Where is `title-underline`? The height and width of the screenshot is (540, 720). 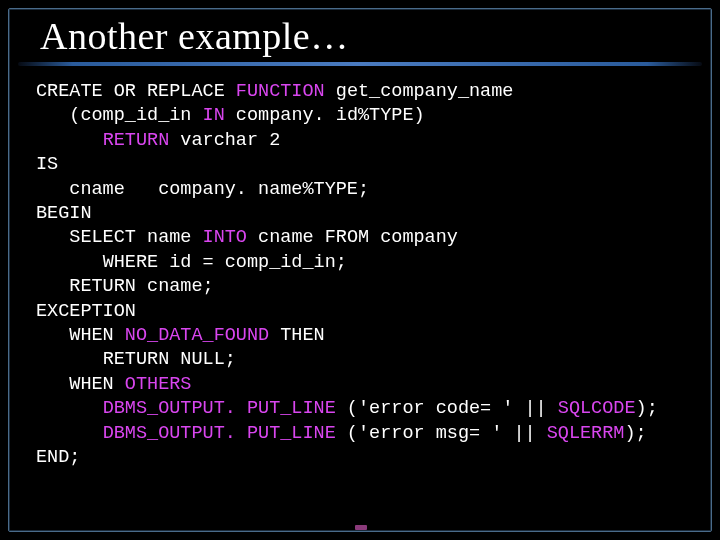 title-underline is located at coordinates (360, 64).